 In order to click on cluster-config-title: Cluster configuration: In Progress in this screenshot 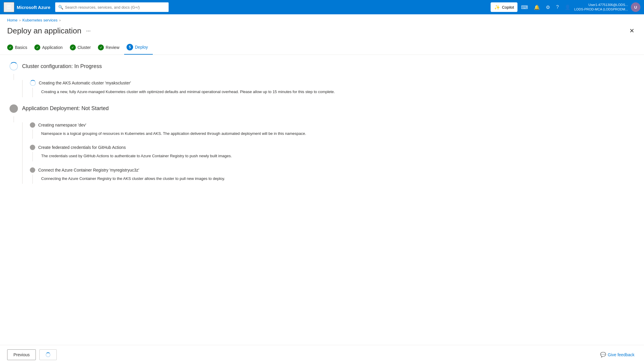, I will do `click(62, 66)`.